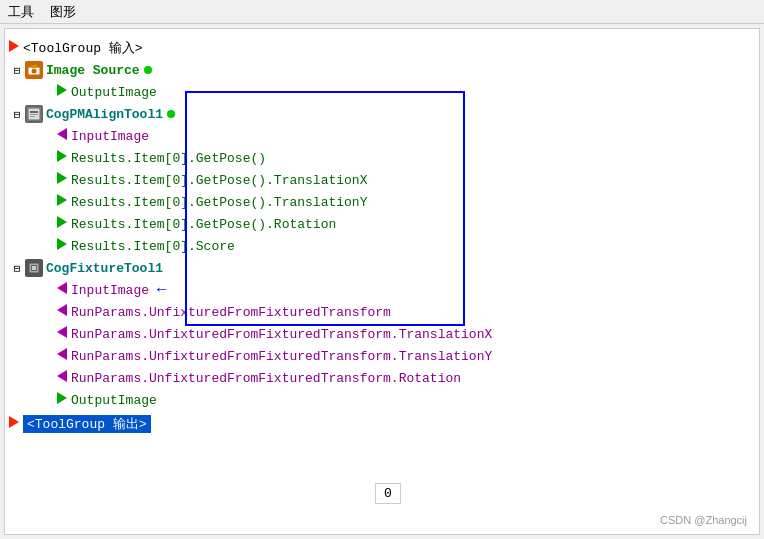 The image size is (764, 539). Describe the element at coordinates (382, 246) in the screenshot. I see `results-score-row: Results.Item[0].Score` at that location.